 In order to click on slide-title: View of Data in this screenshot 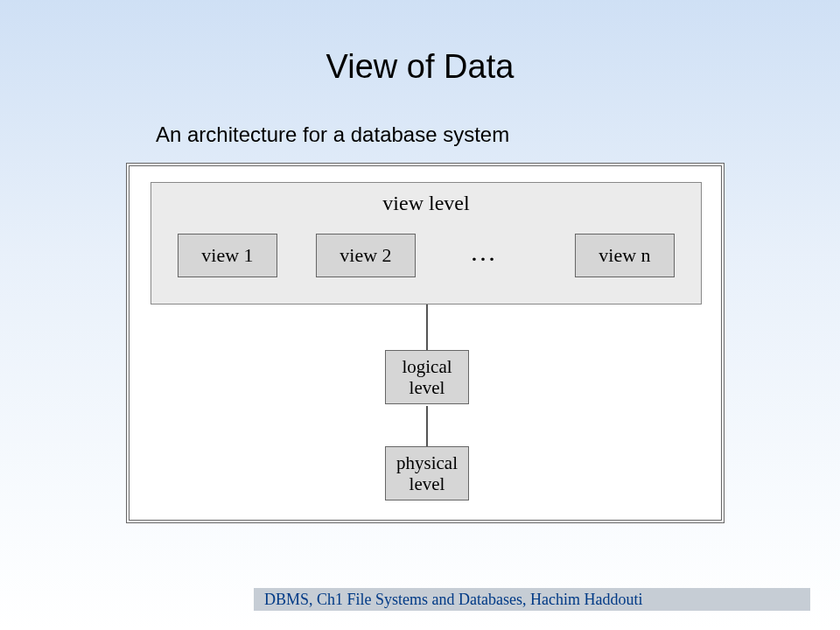, I will do `click(420, 43)`.